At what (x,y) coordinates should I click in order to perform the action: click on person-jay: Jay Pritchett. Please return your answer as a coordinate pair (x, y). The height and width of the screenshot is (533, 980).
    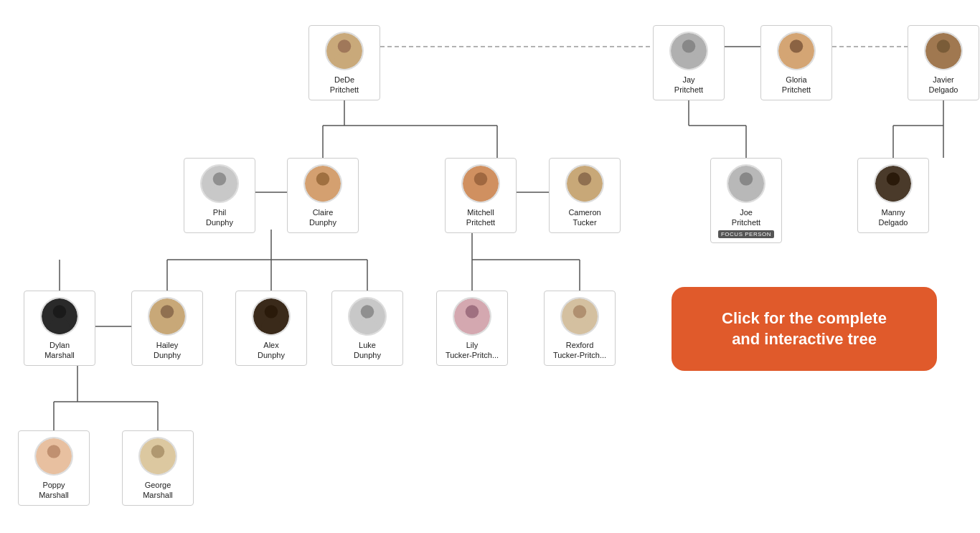
    Looking at the image, I should click on (689, 63).